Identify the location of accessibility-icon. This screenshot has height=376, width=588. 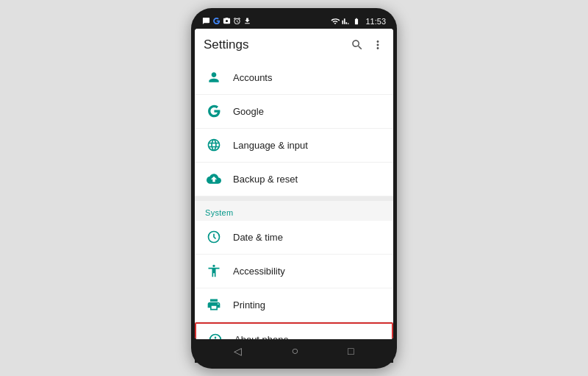
(214, 271).